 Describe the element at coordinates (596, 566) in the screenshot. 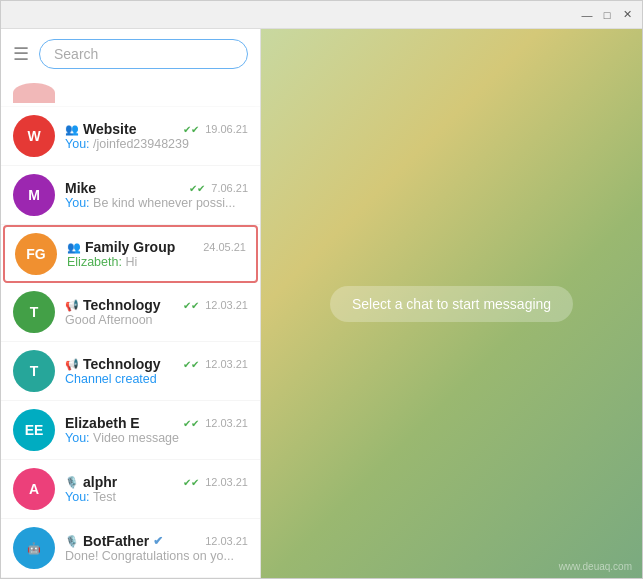

I see `watermark: www.deuaq.com` at that location.